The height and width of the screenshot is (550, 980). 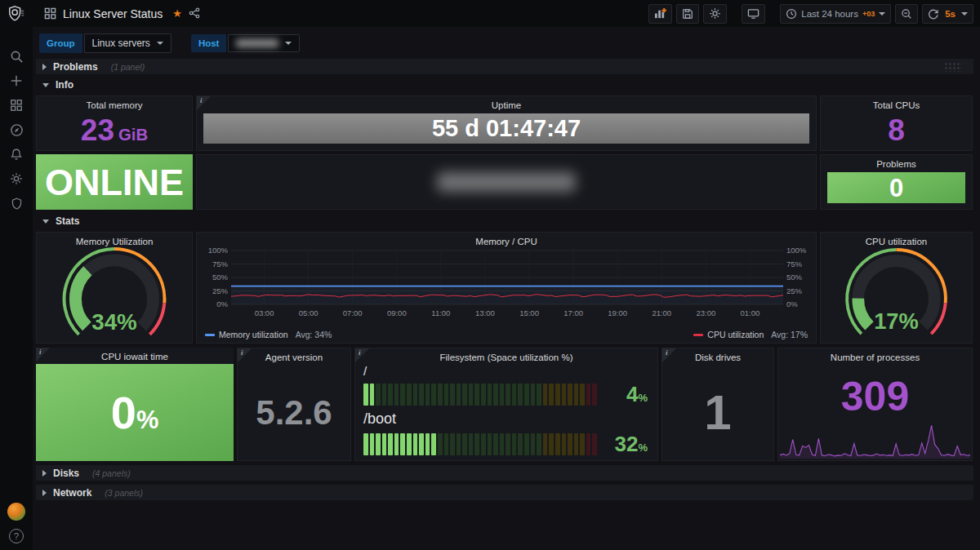 I want to click on uptime-bar: 55 d 01:47:47, so click(x=506, y=129).